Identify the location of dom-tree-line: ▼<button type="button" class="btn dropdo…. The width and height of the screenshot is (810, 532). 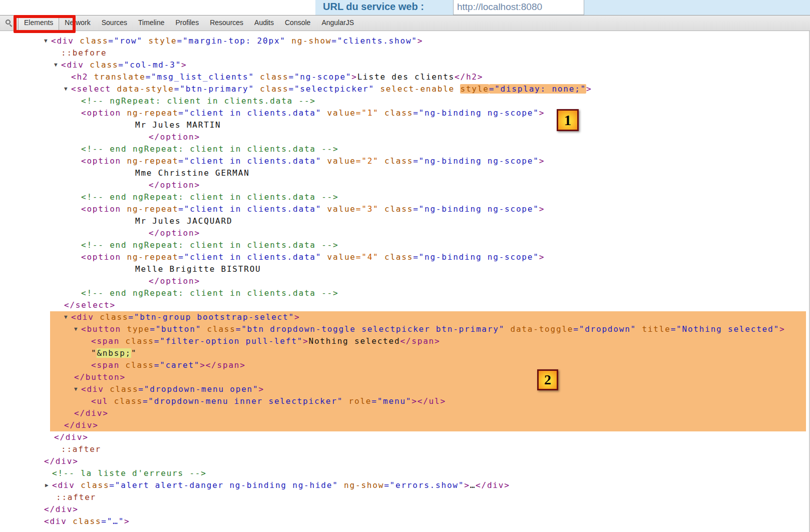
(405, 329).